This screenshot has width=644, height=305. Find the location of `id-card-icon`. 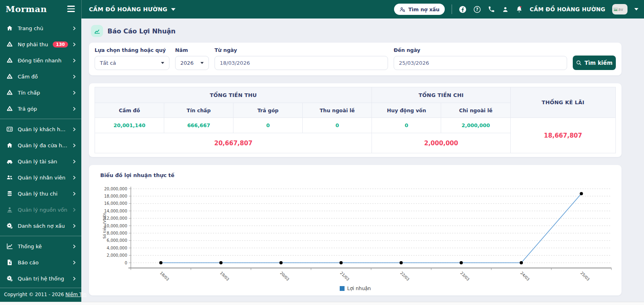

id-card-icon is located at coordinates (10, 129).